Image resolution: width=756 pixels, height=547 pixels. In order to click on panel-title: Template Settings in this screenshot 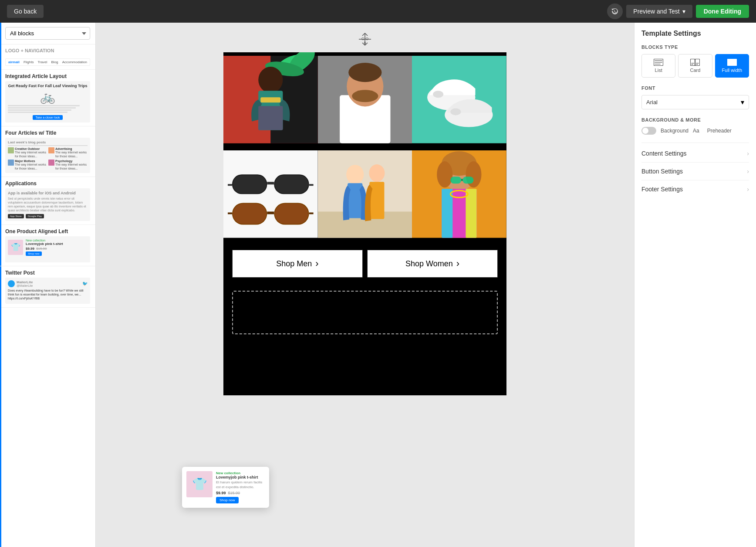, I will do `click(695, 34)`.